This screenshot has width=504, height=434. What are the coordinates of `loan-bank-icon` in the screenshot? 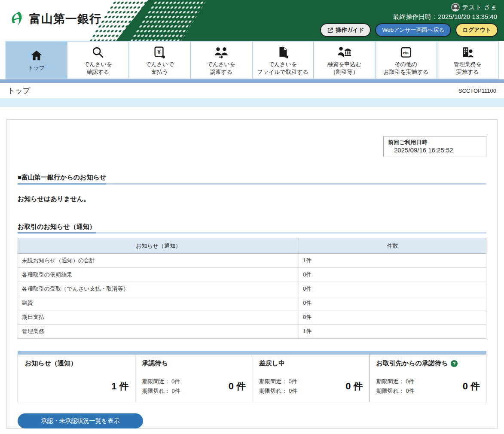 It's located at (345, 52).